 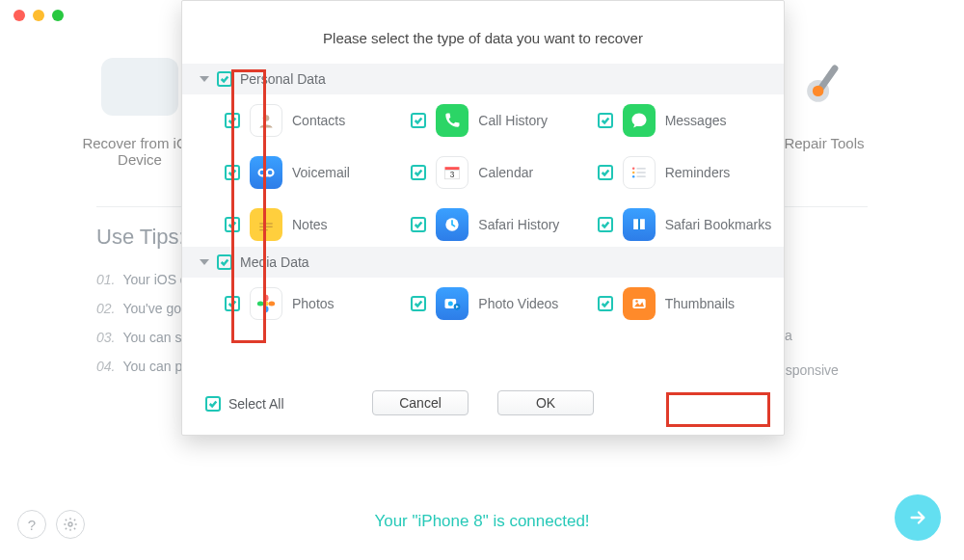 What do you see at coordinates (824, 87) in the screenshot?
I see `wrench-icon` at bounding box center [824, 87].